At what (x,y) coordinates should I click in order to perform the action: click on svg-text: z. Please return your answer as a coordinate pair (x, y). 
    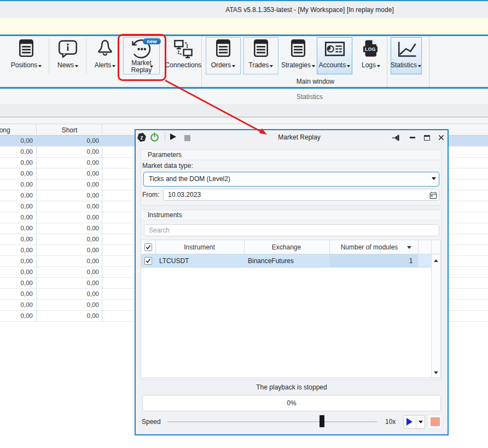
    Looking at the image, I should click on (142, 138).